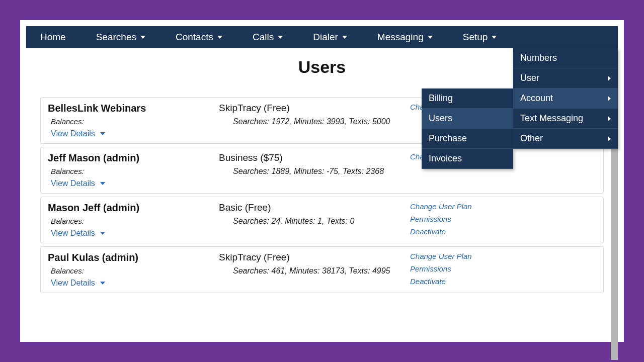 This screenshot has height=362, width=644. I want to click on user-name: Jeff Mason (admin), so click(133, 158).